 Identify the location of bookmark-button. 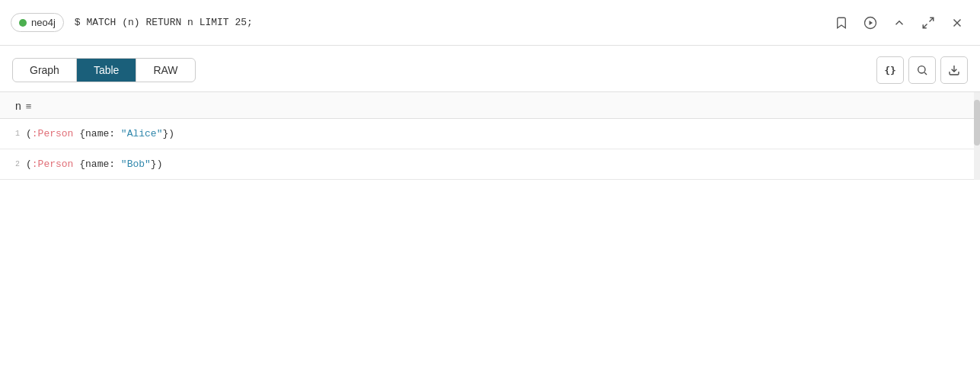
(841, 23).